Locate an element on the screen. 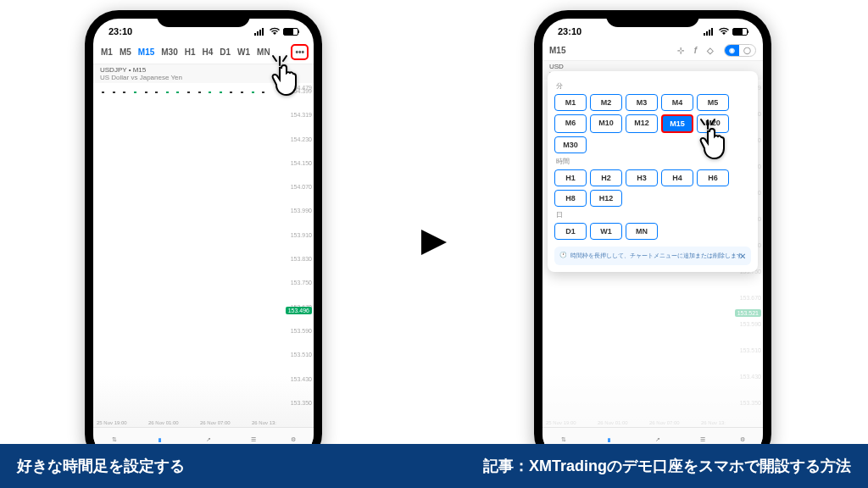 This screenshot has height=488, width=868. days-grid: D1W1MN is located at coordinates (653, 231).